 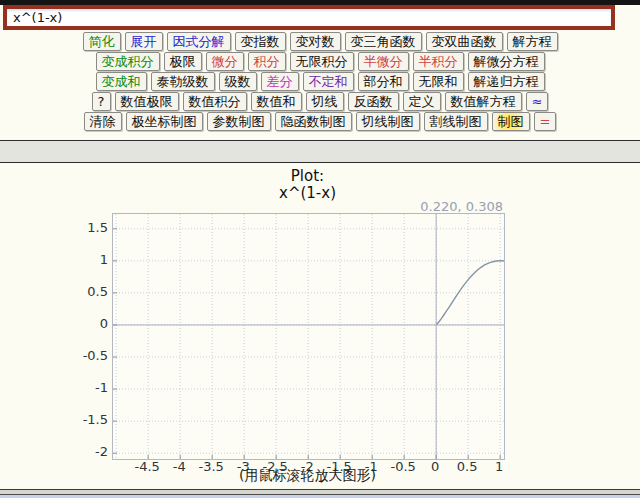 What do you see at coordinates (98, 228) in the screenshot?
I see `y-tick-label: 1.5` at bounding box center [98, 228].